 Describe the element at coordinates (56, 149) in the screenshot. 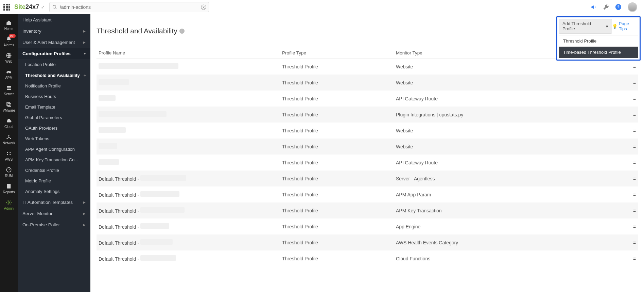

I see `sidenav-item-apm-agent-configuration: APM Agent Configuration` at that location.